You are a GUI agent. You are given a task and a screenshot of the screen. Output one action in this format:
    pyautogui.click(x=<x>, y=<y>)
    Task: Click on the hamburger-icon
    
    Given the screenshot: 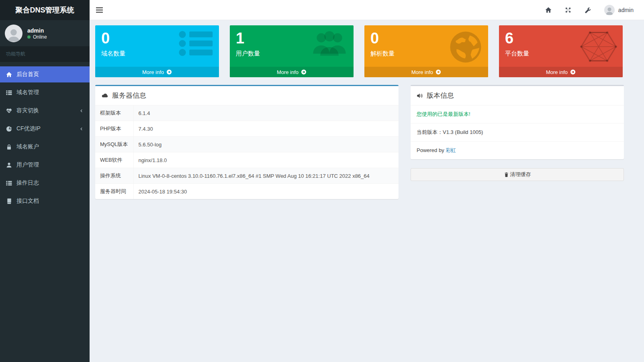 What is the action you would take?
    pyautogui.click(x=100, y=10)
    